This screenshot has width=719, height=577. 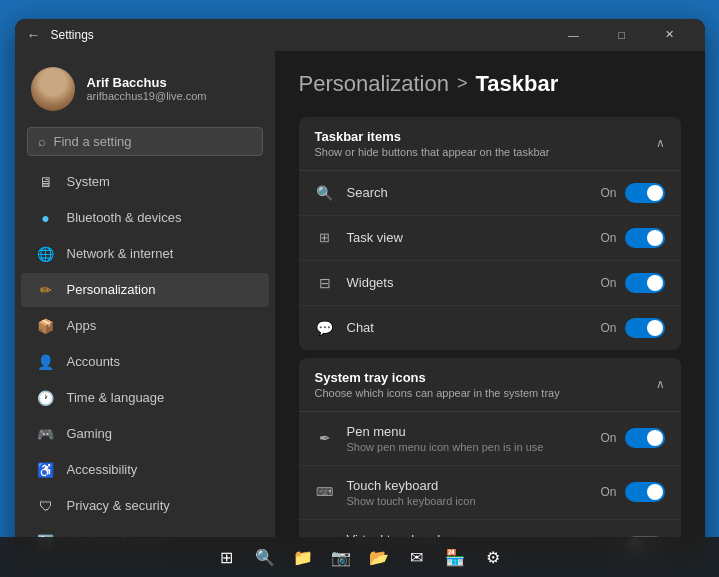 I want to click on taskbar: ⊞ 🔍 📁 📷 📂 ✉ 🏪 ⚙, so click(x=360, y=557).